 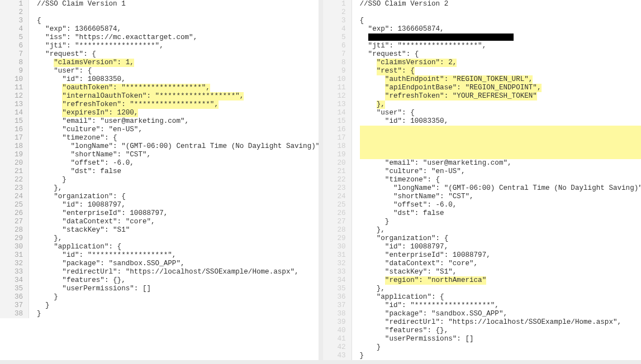 What do you see at coordinates (334, 213) in the screenshot?
I see `line-number: 26` at bounding box center [334, 213].